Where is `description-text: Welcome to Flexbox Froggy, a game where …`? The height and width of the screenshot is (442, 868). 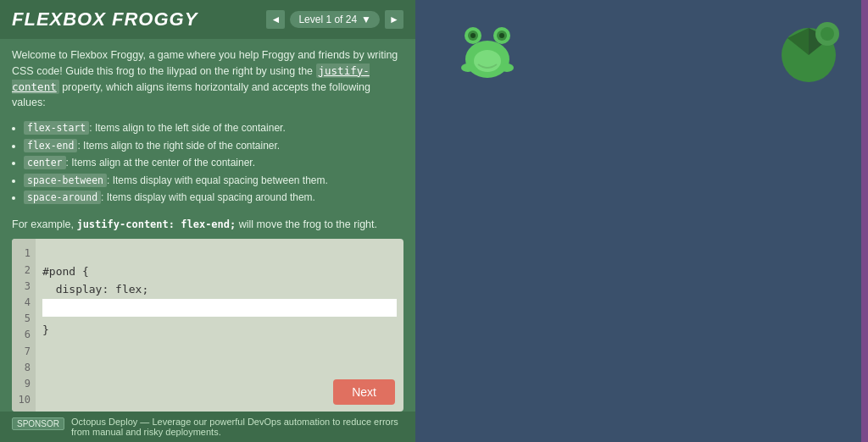
description-text: Welcome to Flexbox Froggy, a game where … is located at coordinates (208, 78).